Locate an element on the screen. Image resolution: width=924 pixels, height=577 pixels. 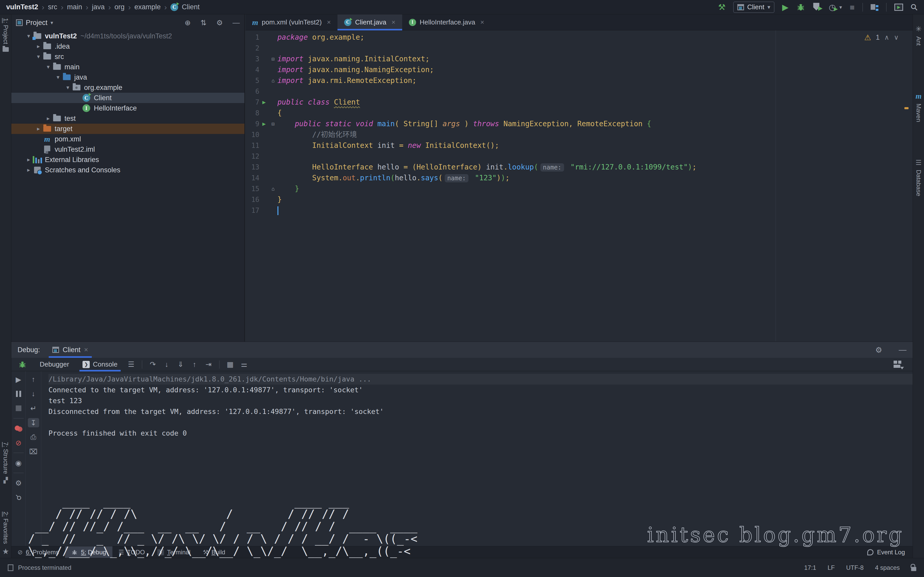
collapse-all-icon: ⇅ is located at coordinates (203, 23).